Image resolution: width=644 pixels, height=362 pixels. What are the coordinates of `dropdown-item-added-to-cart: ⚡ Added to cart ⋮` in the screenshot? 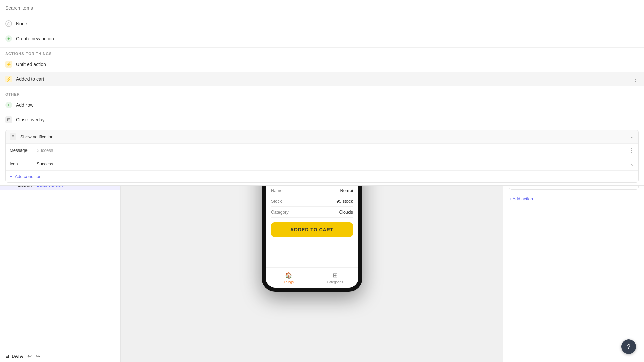 It's located at (574, 79).